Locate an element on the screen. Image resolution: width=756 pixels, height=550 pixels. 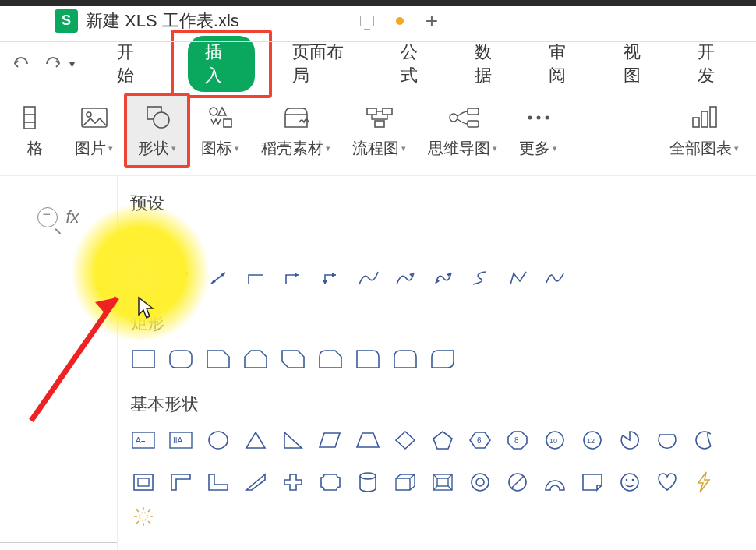
shape-line is located at coordinates (143, 278).